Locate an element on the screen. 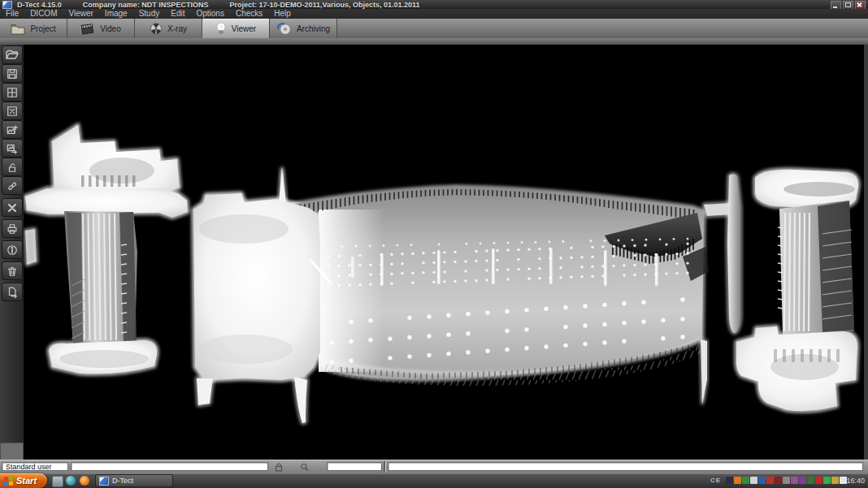 The image size is (868, 488). tab-label: Archiving is located at coordinates (314, 29).